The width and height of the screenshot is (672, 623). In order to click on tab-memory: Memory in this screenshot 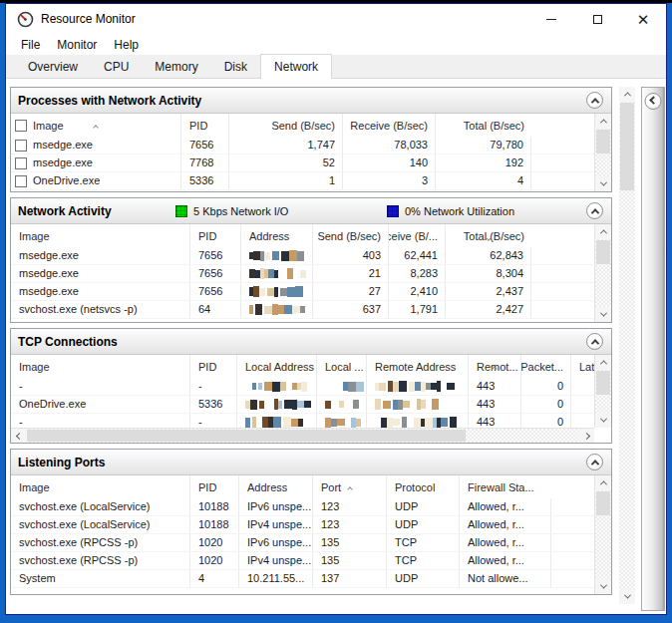, I will do `click(175, 68)`.